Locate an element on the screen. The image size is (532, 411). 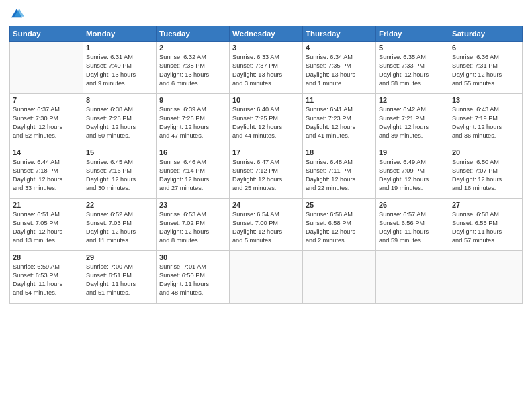
day-info: Sunrise: 6:35 AM Sunset: 7:33 PM Dayligh… is located at coordinates (412, 71).